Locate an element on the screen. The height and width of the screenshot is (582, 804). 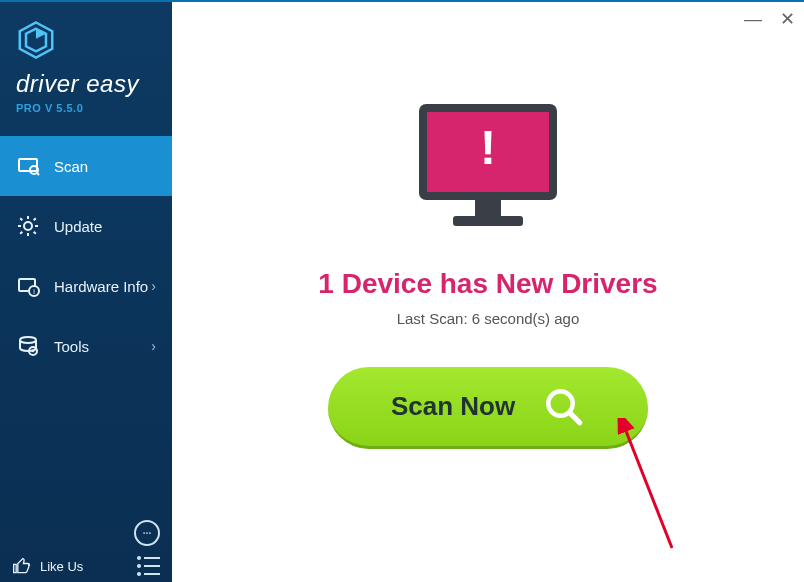
menu-icon is located at coordinates (148, 566).